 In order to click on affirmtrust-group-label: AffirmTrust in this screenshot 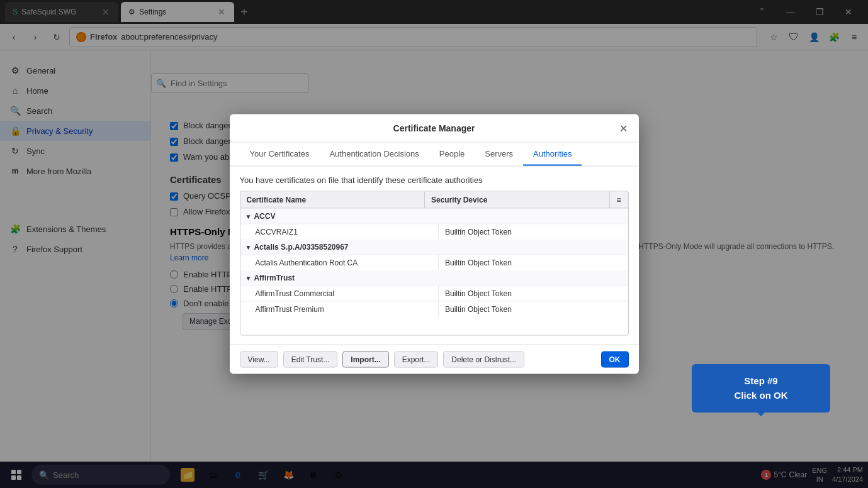, I will do `click(274, 278)`.